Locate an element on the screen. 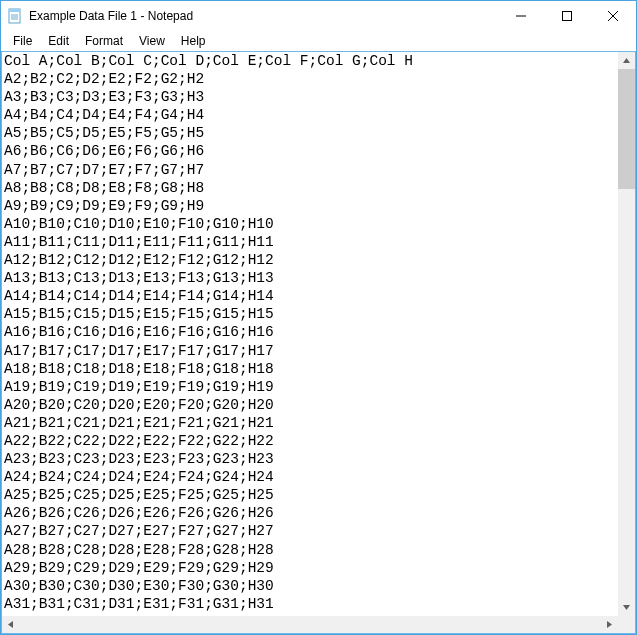 Image resolution: width=637 pixels, height=635 pixels. titlebar: Example Data File 1 - Notepad is located at coordinates (318, 16).